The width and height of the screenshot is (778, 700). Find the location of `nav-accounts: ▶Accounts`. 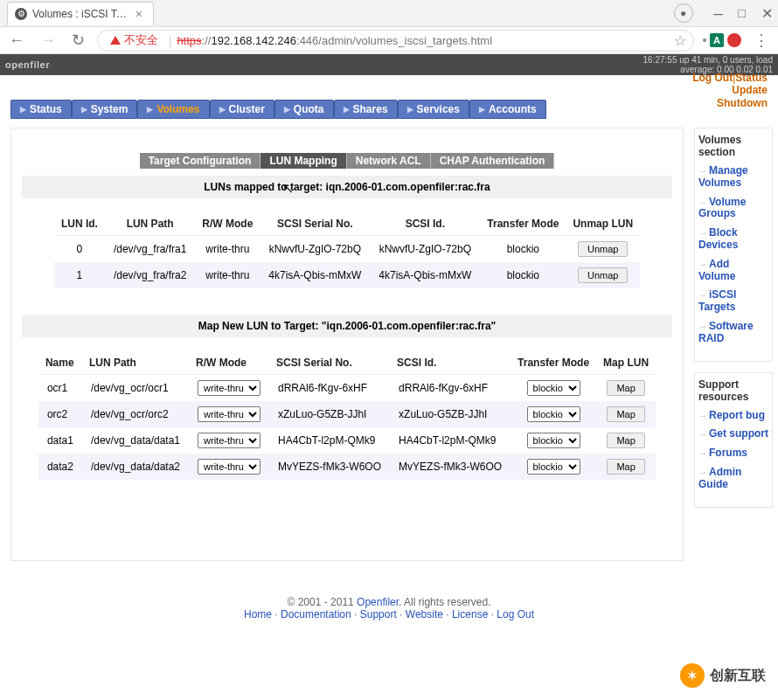

nav-accounts: ▶Accounts is located at coordinates (508, 109).